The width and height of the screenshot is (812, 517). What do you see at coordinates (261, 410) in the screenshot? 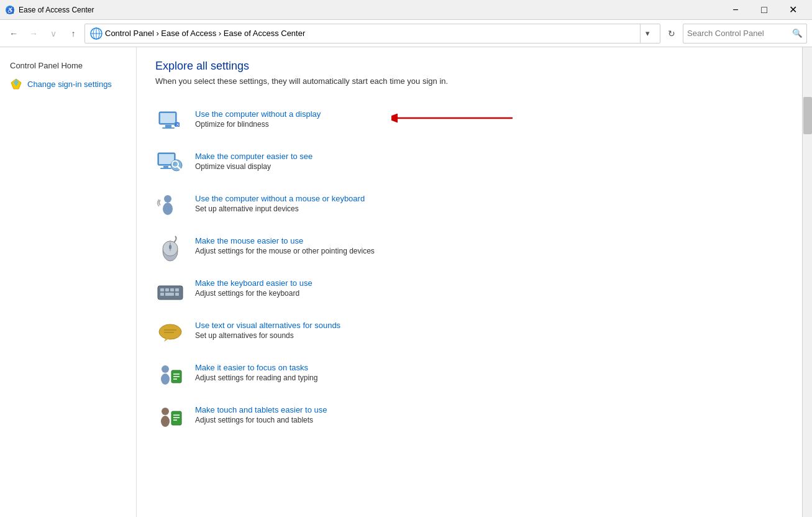
I see `settings-link-7: Make touch and tablets easier to use` at bounding box center [261, 410].